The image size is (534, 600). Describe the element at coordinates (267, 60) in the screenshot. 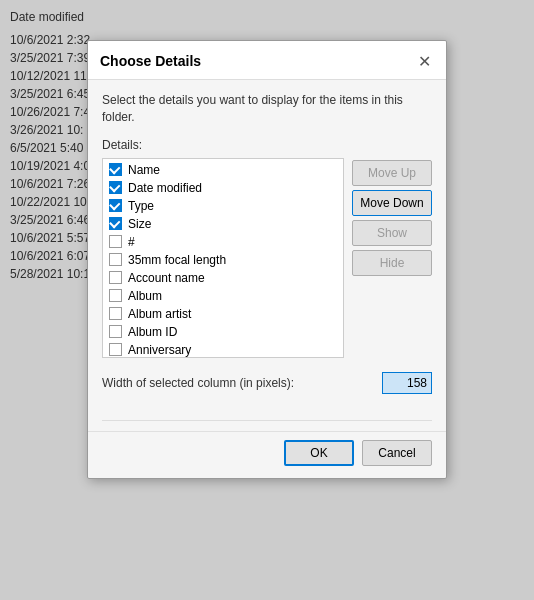

I see `dialog-titlebar: Choose Details ✕` at that location.